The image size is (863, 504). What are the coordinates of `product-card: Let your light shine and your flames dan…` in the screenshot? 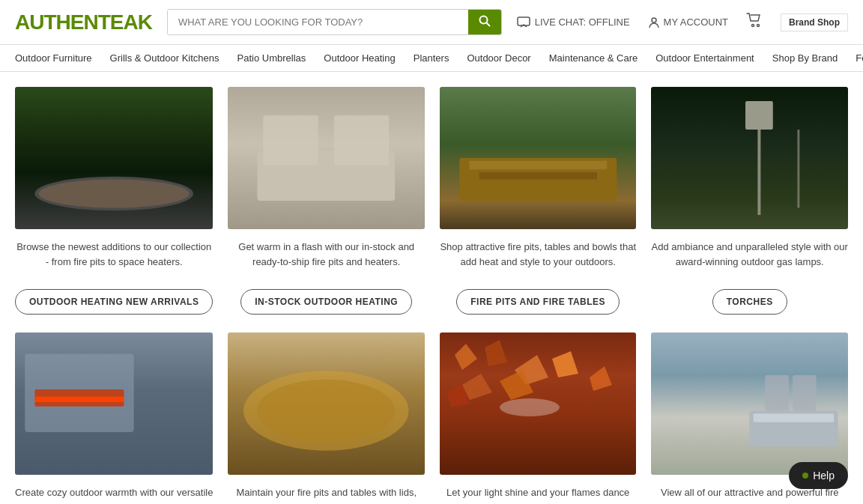 It's located at (538, 418).